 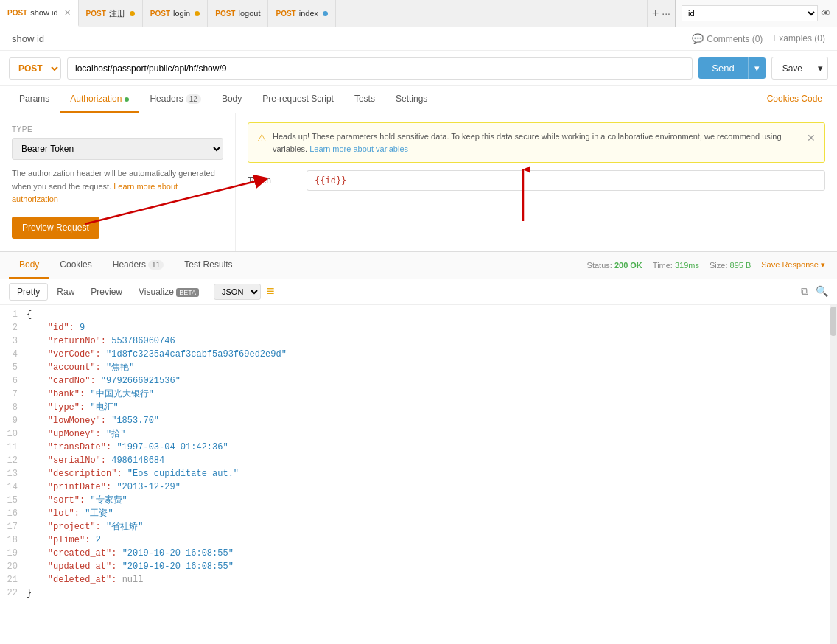 What do you see at coordinates (676, 265) in the screenshot?
I see `time-label: Time: 319ms` at bounding box center [676, 265].